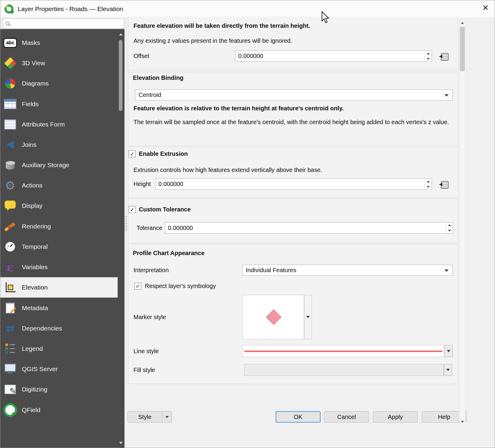 This screenshot has width=495, height=448. Describe the element at coordinates (145, 417) in the screenshot. I see `style-button-label: Style` at that location.